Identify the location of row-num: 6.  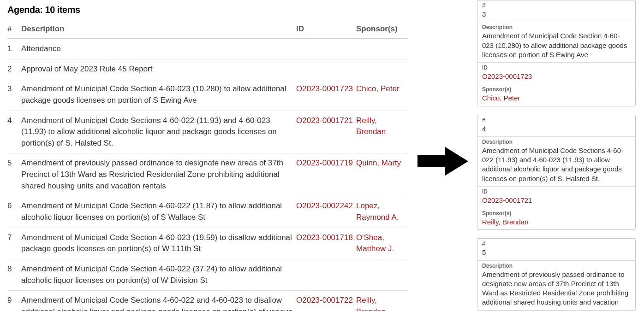
(14, 212).